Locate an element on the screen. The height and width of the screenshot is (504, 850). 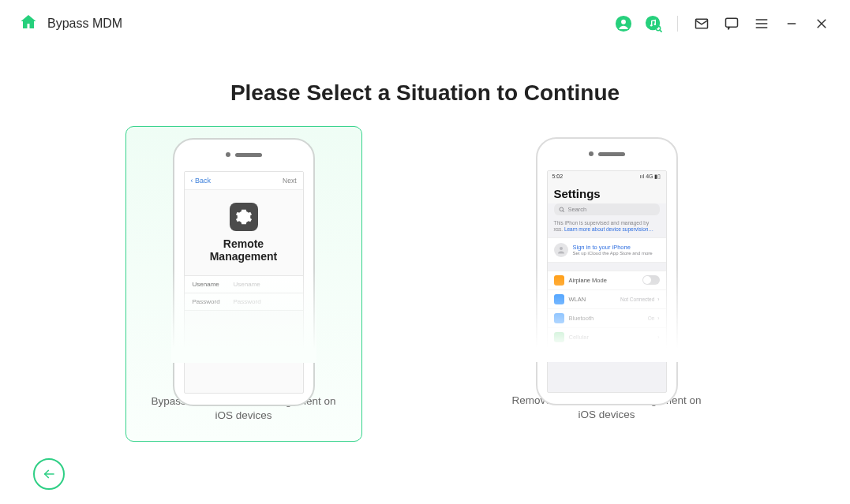
remote-management-title: Remote Management is located at coordinates (244, 250).